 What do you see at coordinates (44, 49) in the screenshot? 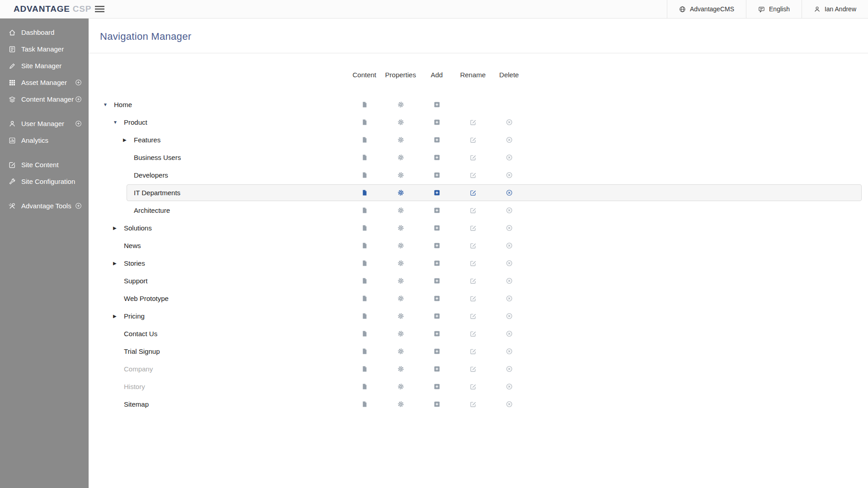
I see `sidebar-item-task-manager: Task Manager` at bounding box center [44, 49].